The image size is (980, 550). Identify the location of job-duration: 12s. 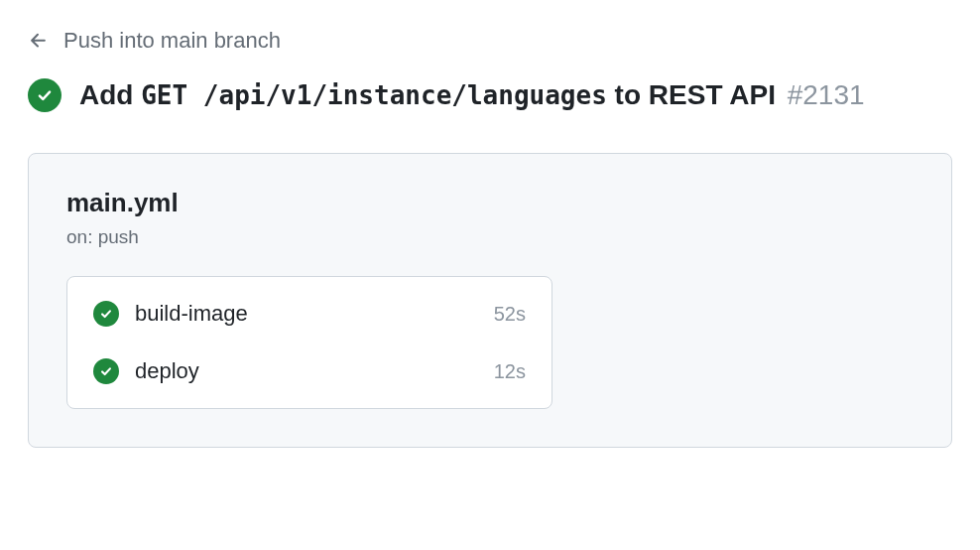
(510, 371).